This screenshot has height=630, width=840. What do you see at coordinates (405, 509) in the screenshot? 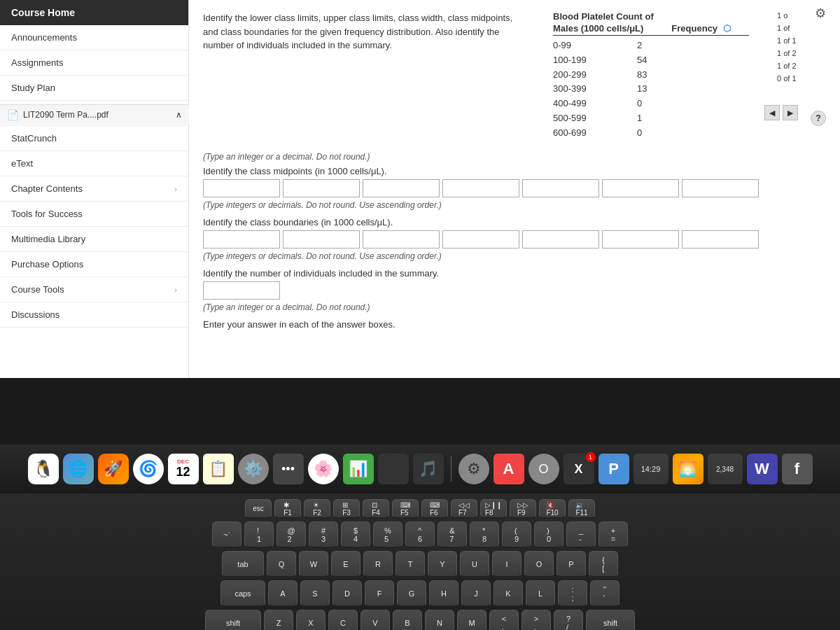
I see `key-f5: ⌨F5` at bounding box center [405, 509].